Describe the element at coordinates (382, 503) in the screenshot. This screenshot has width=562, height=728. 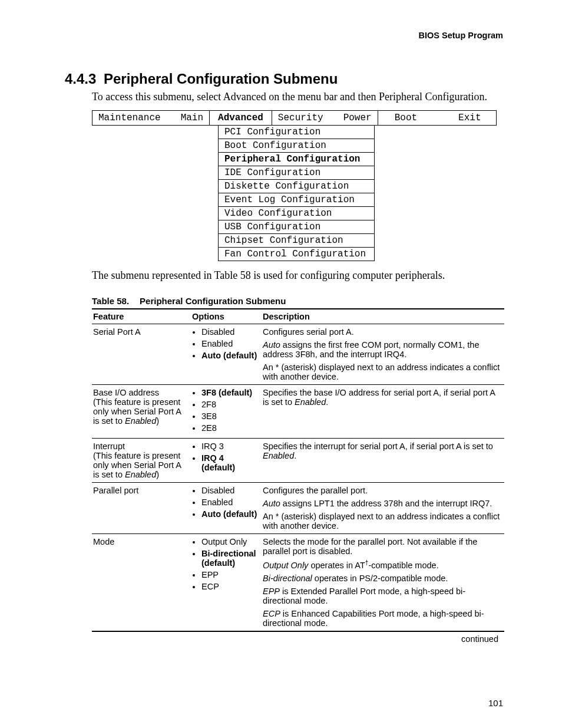
I see `desc-line: Auto assigns LPT1 the address 378h and t…` at that location.